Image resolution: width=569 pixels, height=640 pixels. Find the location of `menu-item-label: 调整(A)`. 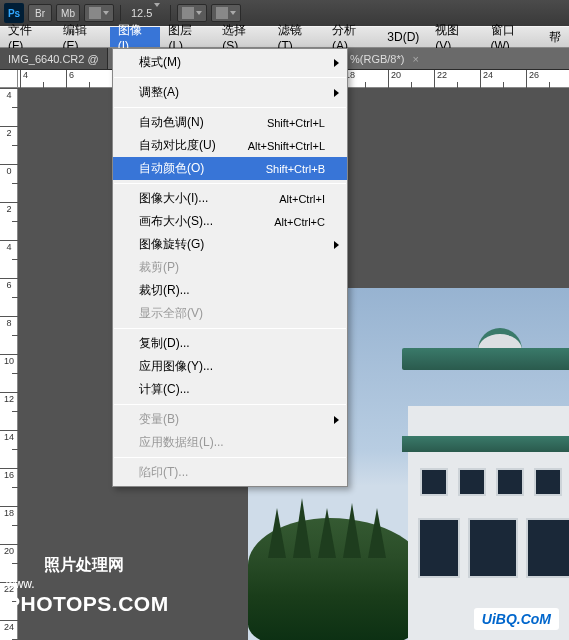

menu-item-label: 调整(A) is located at coordinates (159, 92).